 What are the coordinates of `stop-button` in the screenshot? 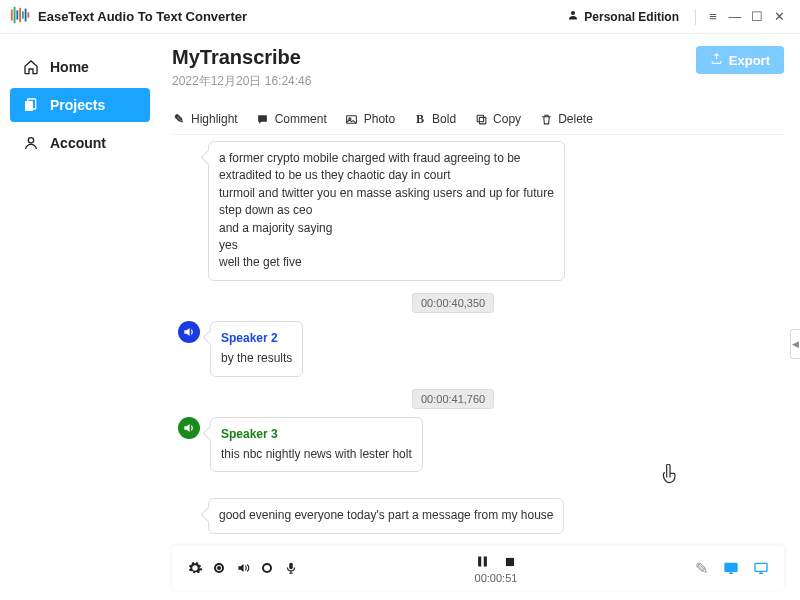 It's located at (510, 562).